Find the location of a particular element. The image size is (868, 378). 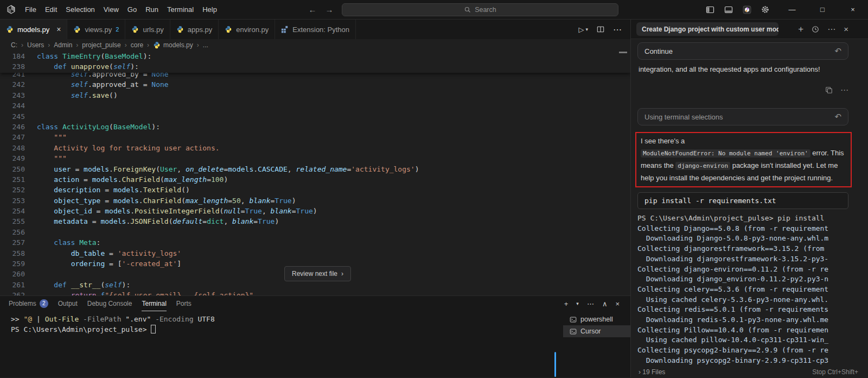

tab-views-py: views.py2 is located at coordinates (97, 29).